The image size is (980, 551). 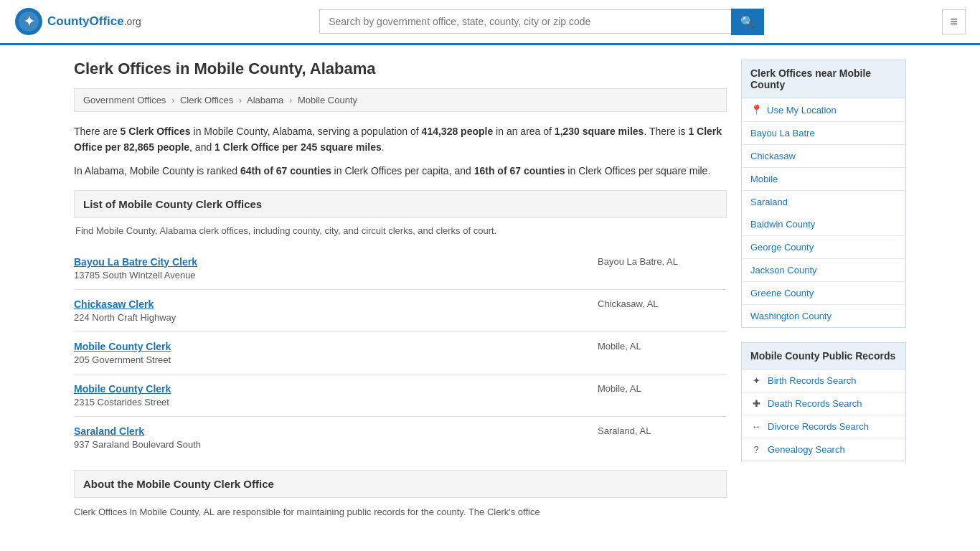 I want to click on records-link-0: Birth Records Search, so click(x=812, y=380).